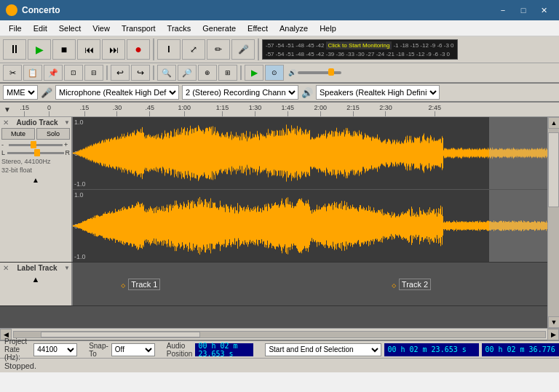 This screenshot has width=559, height=392. Describe the element at coordinates (6, 268) in the screenshot. I see `label-track-close: ✕` at that location.